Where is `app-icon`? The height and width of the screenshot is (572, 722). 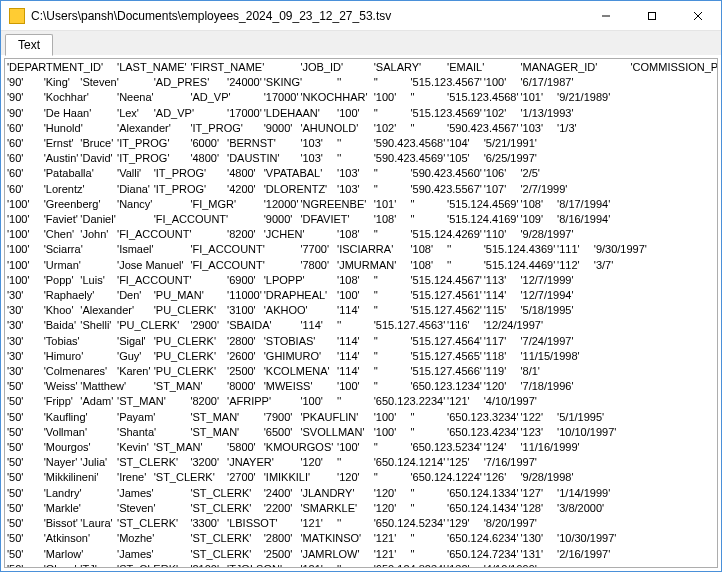 app-icon is located at coordinates (17, 16).